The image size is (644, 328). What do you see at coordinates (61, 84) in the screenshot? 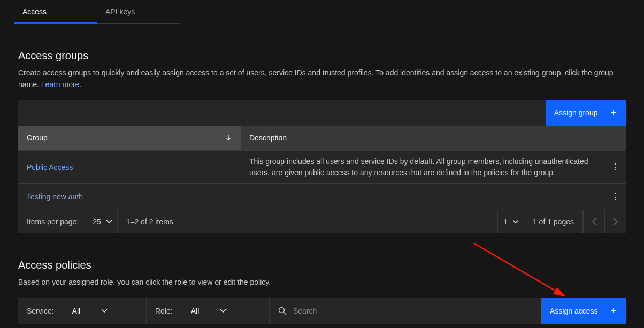
I see `learn-more-link: Learn more.` at bounding box center [61, 84].